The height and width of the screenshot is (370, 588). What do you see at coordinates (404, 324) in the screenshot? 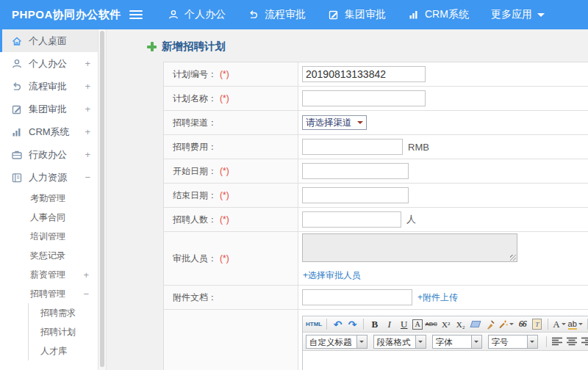
I see `underline-button: U` at bounding box center [404, 324].